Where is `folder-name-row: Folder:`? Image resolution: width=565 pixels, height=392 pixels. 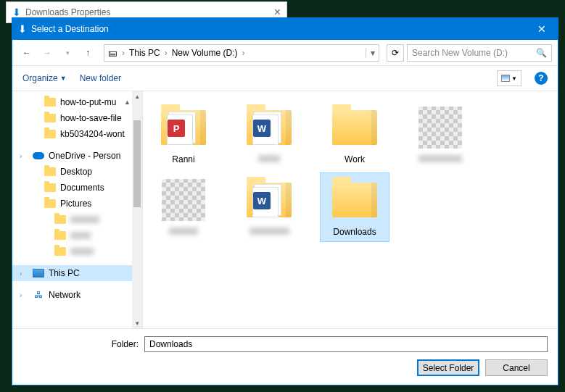
folder-name-row: Folder: is located at coordinates (285, 344).